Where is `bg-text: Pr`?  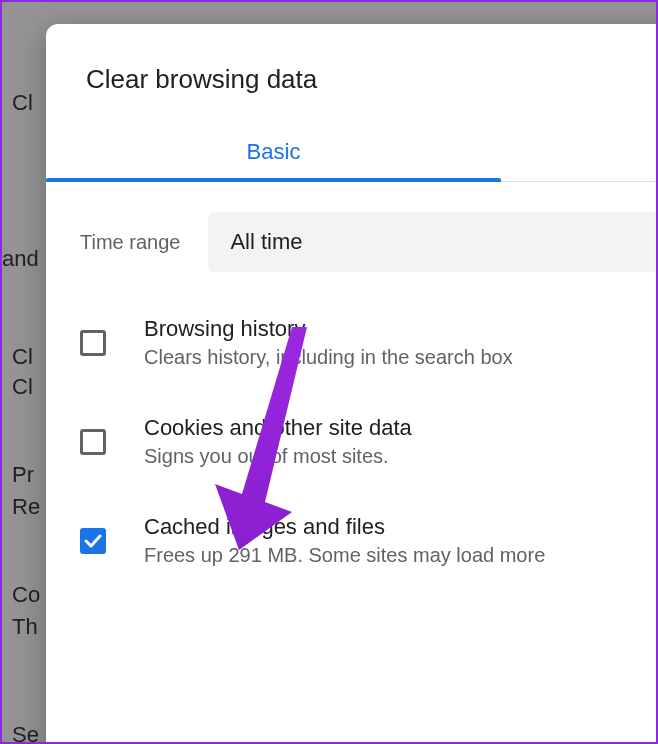
bg-text: Pr is located at coordinates (23, 475).